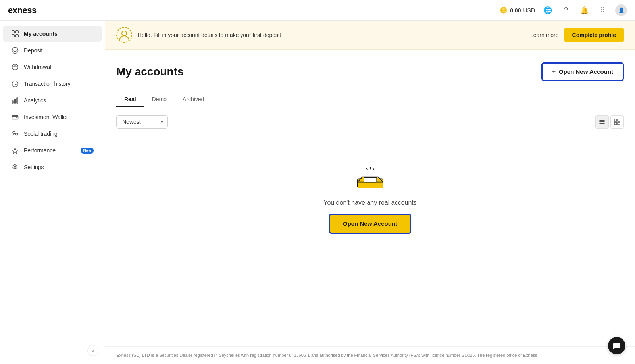 Image resolution: width=635 pixels, height=364 pixels. What do you see at coordinates (318, 10) in the screenshot?
I see `topnav: exness 🪙 0.00 USD 🌐 ? 🔔 ⠿ 👤` at bounding box center [318, 10].